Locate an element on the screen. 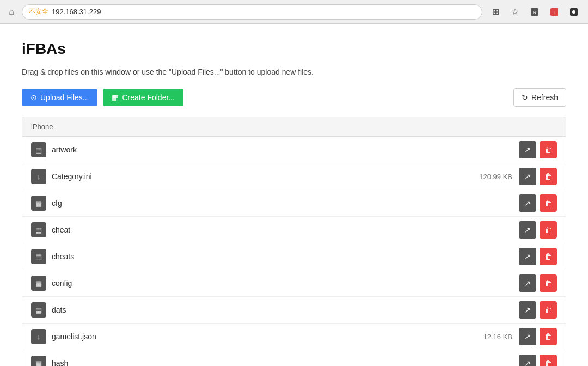  location-label: iPhone is located at coordinates (42, 126).